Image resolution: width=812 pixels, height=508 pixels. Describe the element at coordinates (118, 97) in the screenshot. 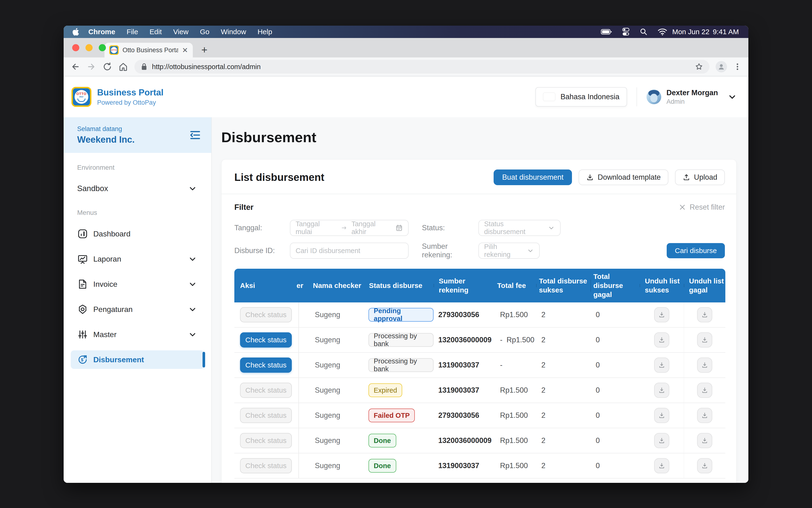

I see `brand: OTTO PAY Business Portal Powered by Otto…` at that location.